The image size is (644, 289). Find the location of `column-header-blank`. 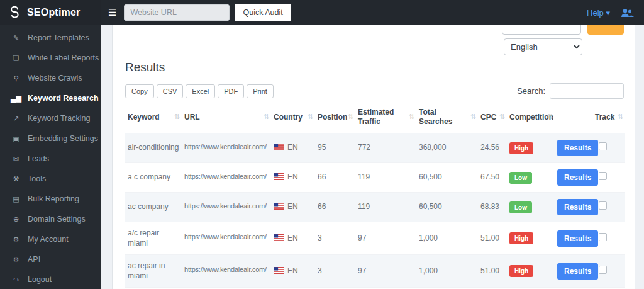

column-header-blank is located at coordinates (574, 117).